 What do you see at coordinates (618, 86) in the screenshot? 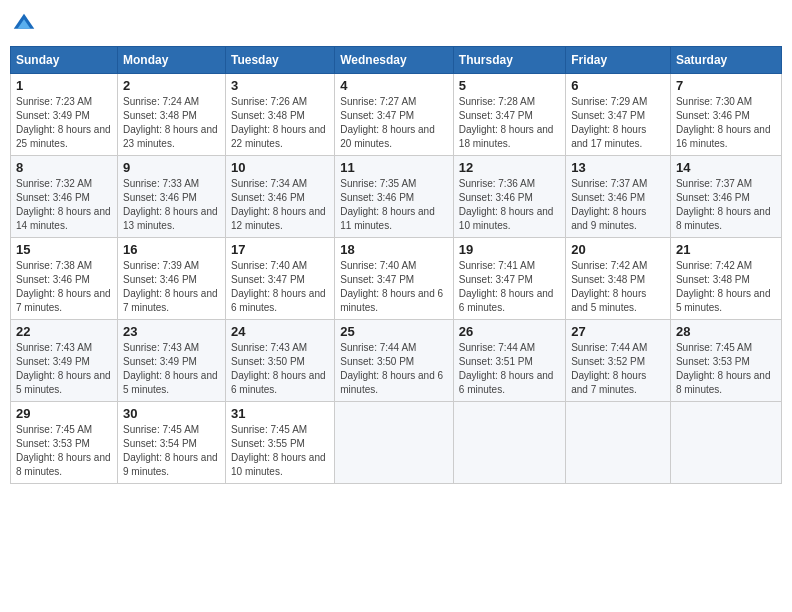
I see `day-number: 6` at bounding box center [618, 86].